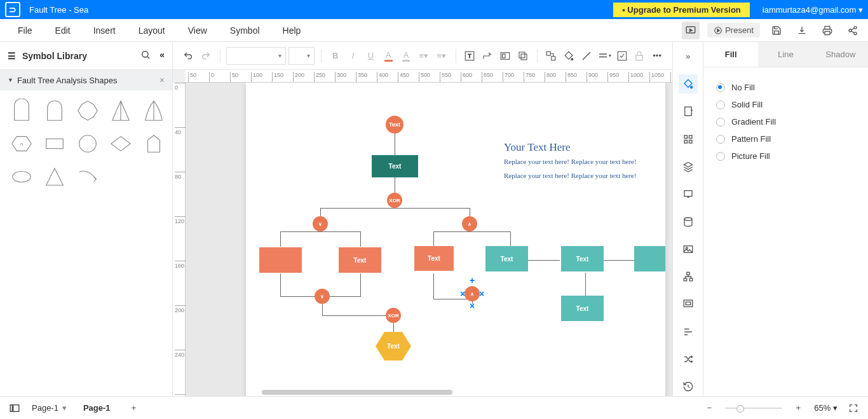 The width and height of the screenshot is (868, 419). I want to click on menu-help: Help, so click(292, 31).